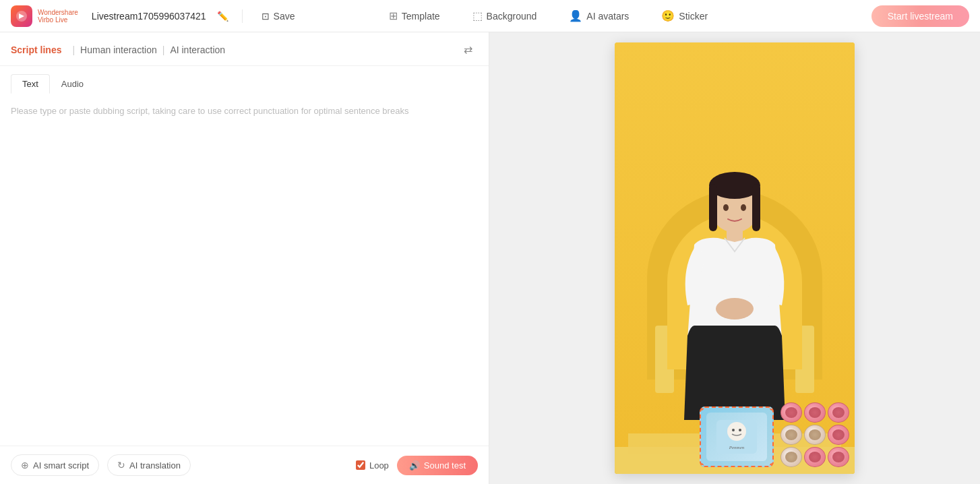 The width and height of the screenshot is (980, 484). I want to click on ai-smart-script-button: ⊕ AI smart script, so click(55, 465).